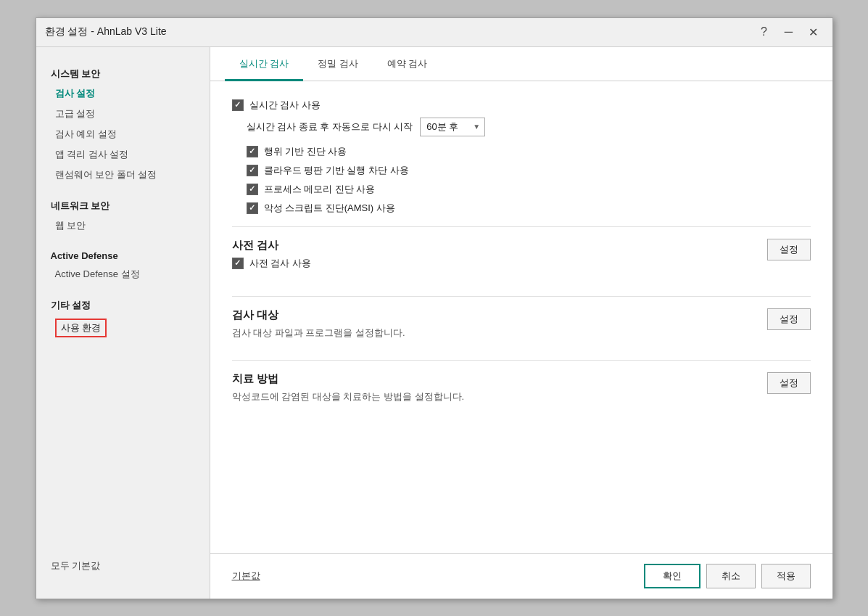 The width and height of the screenshot is (868, 616). Describe the element at coordinates (521, 576) in the screenshot. I see `bottom-bar: 기본값 확인 취소 적용` at that location.